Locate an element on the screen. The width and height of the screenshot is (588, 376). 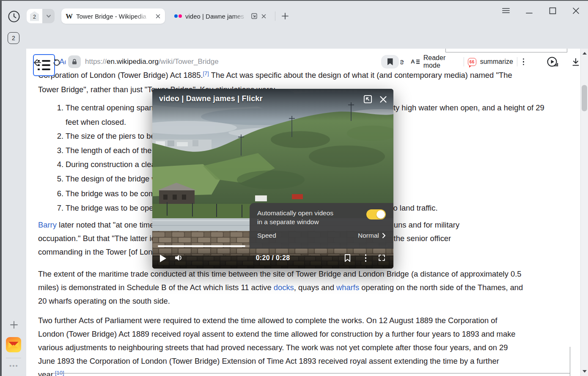
text-span: June 1893 the Corporation of London (Tow… is located at coordinates (269, 361).